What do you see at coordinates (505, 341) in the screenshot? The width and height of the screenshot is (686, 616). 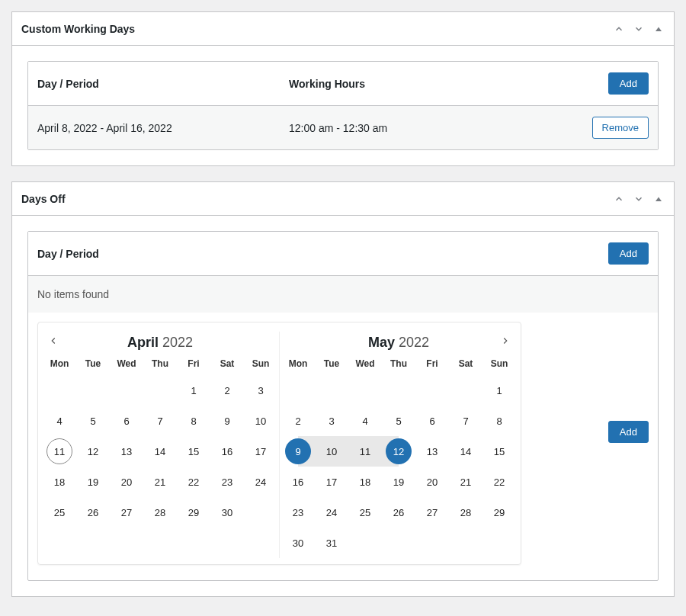 I see `calendar-next-icon` at bounding box center [505, 341].